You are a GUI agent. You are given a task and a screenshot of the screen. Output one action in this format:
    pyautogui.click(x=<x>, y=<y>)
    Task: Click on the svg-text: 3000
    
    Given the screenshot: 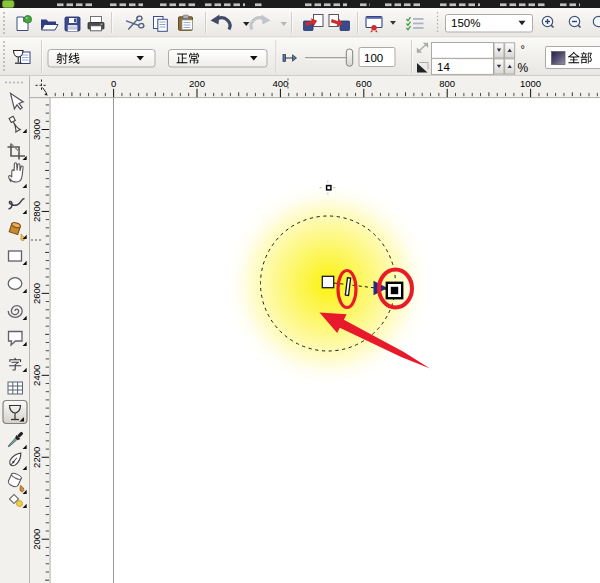 What is the action you would take?
    pyautogui.click(x=36, y=130)
    